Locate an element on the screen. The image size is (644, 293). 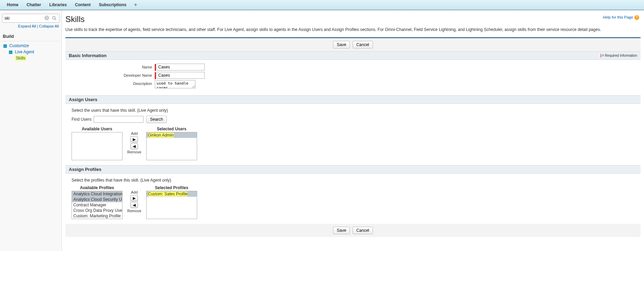
customize-link: Customize is located at coordinates (19, 46).